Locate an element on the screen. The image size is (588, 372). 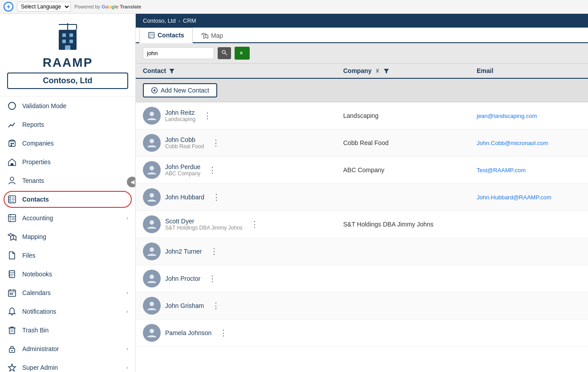
sidebar-item-accounting: Accounting › is located at coordinates (68, 218).